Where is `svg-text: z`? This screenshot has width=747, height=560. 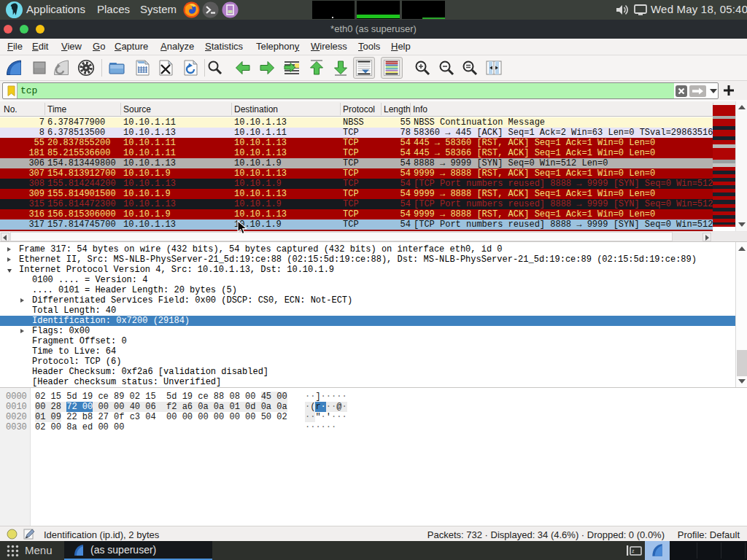
svg-text: z is located at coordinates (633, 551).